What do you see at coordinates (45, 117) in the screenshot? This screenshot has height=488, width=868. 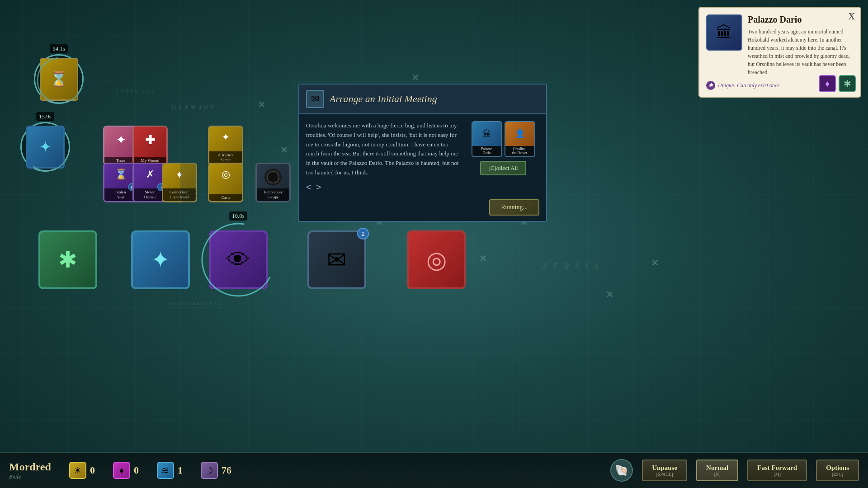 I see `timer-2-value: 15.9s` at bounding box center [45, 117].